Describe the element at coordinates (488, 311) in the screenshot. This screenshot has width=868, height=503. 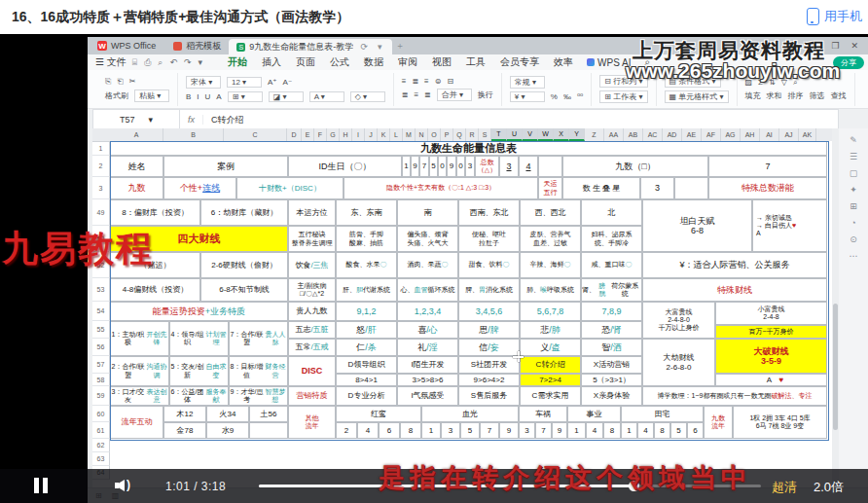
I see `sheet-cell: 3,4,5,6` at that location.